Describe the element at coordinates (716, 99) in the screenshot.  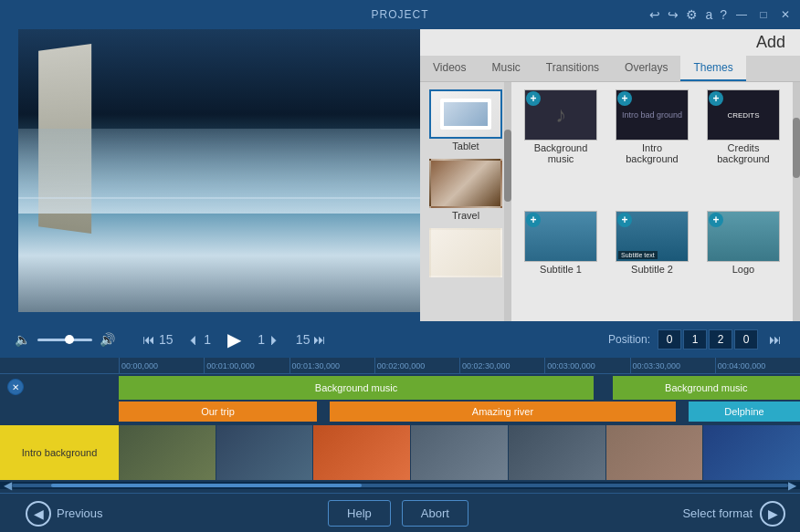
I see `add-credits-bg-btn: +` at that location.